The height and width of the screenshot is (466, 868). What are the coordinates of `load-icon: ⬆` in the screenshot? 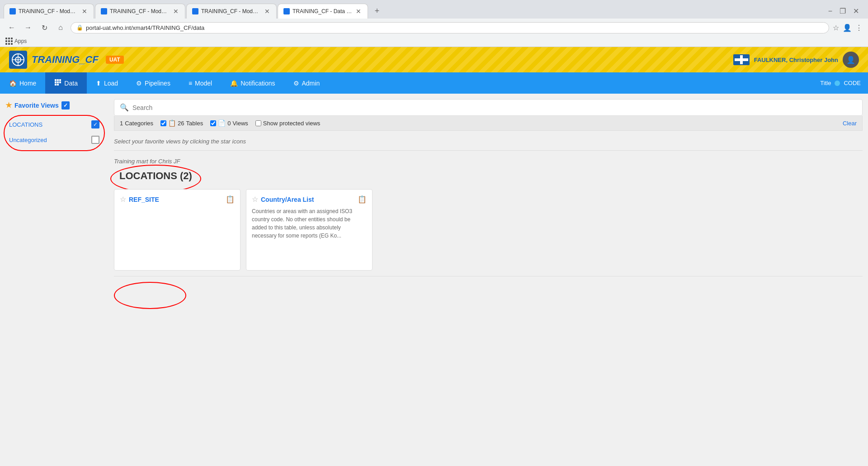 It's located at (99, 83).